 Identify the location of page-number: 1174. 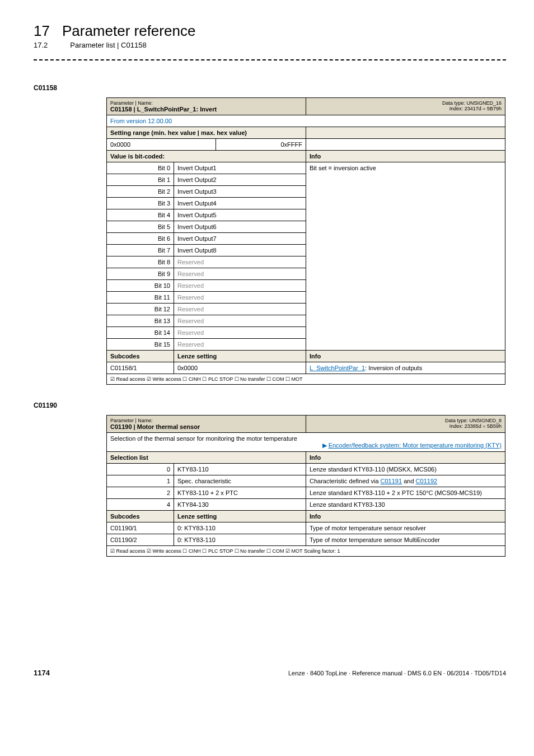
(41, 673).